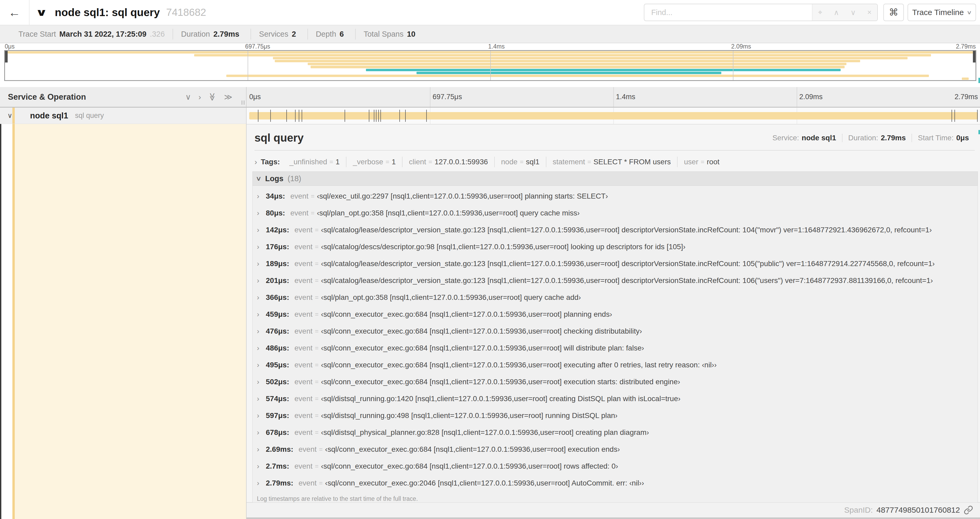 The width and height of the screenshot is (980, 519). What do you see at coordinates (615, 138) in the screenshot?
I see `span-detail-header: sql query Service: node sql1 Duration: 2…` at bounding box center [615, 138].